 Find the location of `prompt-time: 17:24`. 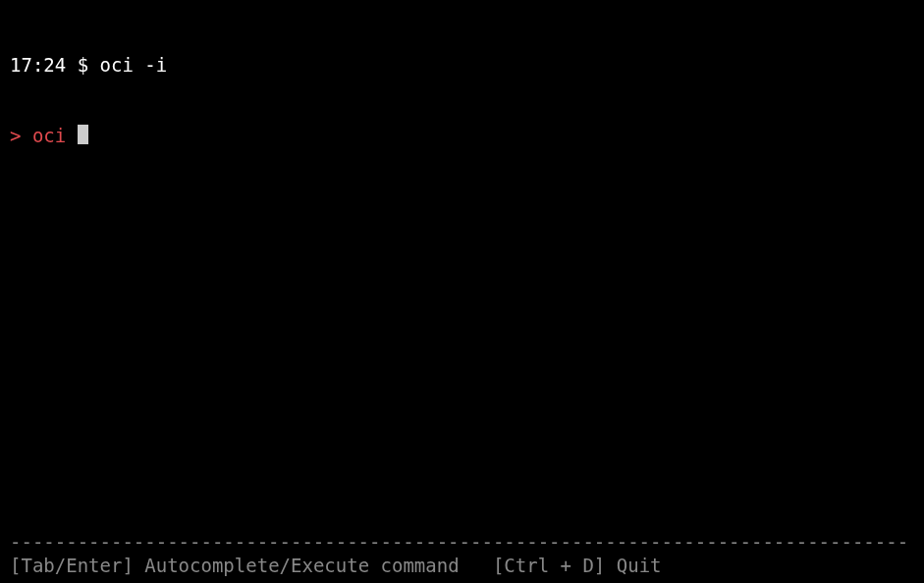

prompt-time: 17:24 is located at coordinates (37, 65).